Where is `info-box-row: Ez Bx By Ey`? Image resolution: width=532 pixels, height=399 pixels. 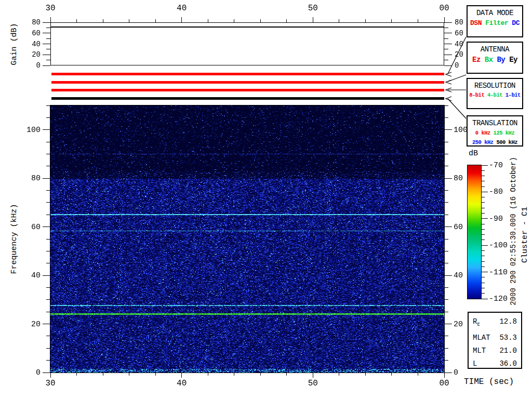 info-box-row: Ez Bx By Ey is located at coordinates (495, 60).